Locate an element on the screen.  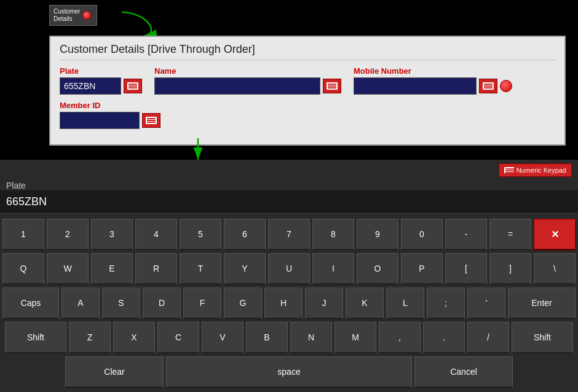
key-cancel: Cancel is located at coordinates (464, 372).